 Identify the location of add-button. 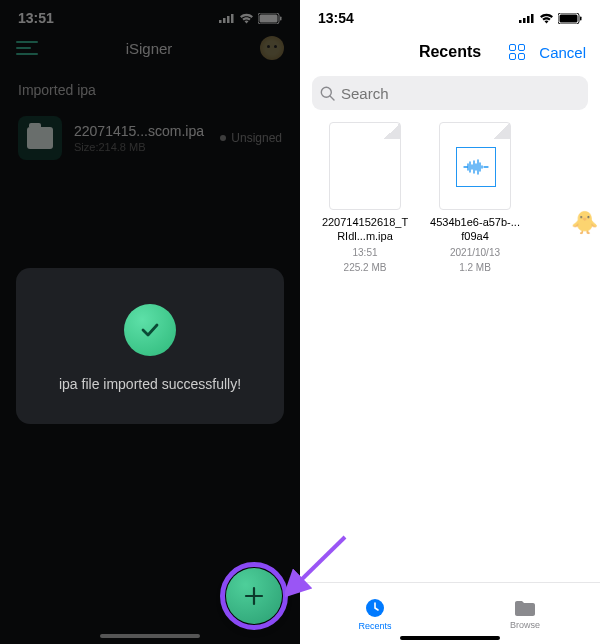
(254, 596).